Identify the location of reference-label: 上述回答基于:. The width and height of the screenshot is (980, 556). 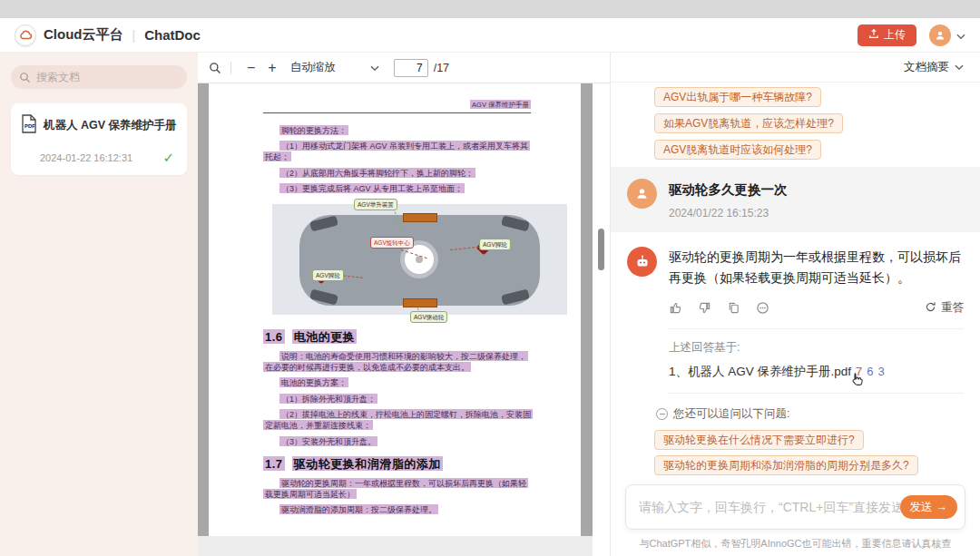
(817, 348).